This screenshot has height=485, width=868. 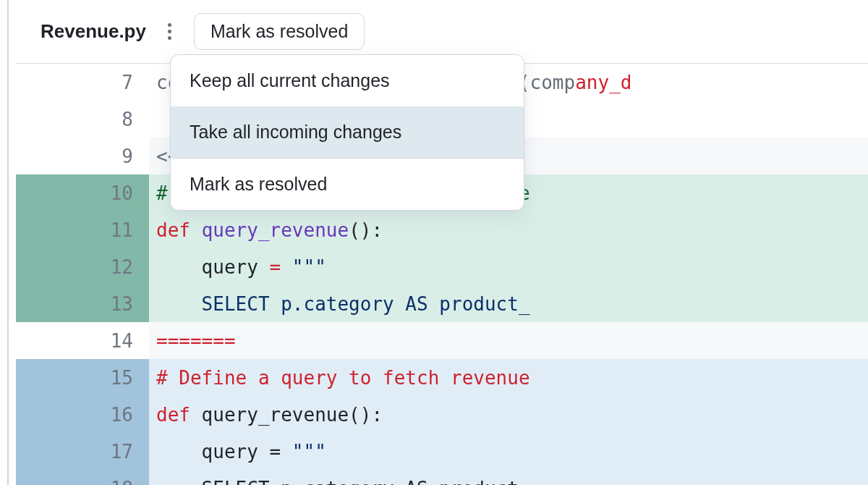 What do you see at coordinates (82, 378) in the screenshot?
I see `line-number: 15` at bounding box center [82, 378].